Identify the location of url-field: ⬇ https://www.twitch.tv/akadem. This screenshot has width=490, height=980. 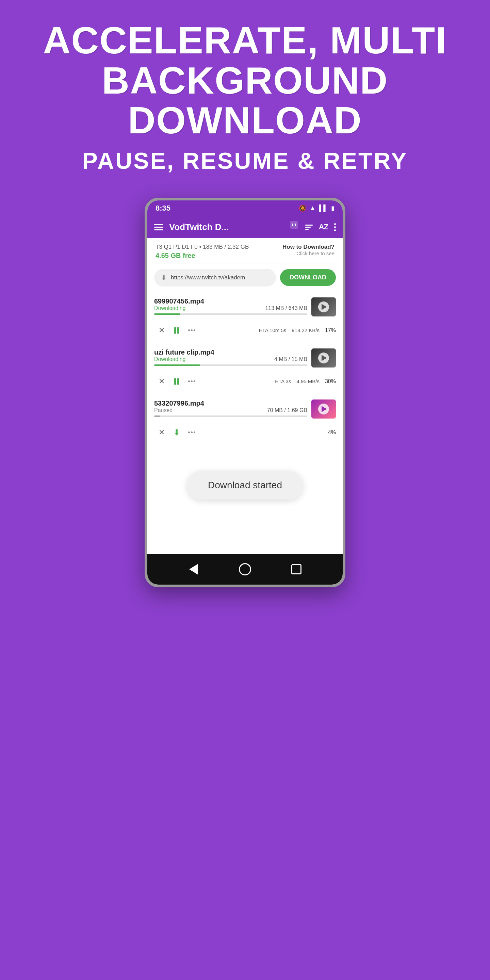
(215, 278).